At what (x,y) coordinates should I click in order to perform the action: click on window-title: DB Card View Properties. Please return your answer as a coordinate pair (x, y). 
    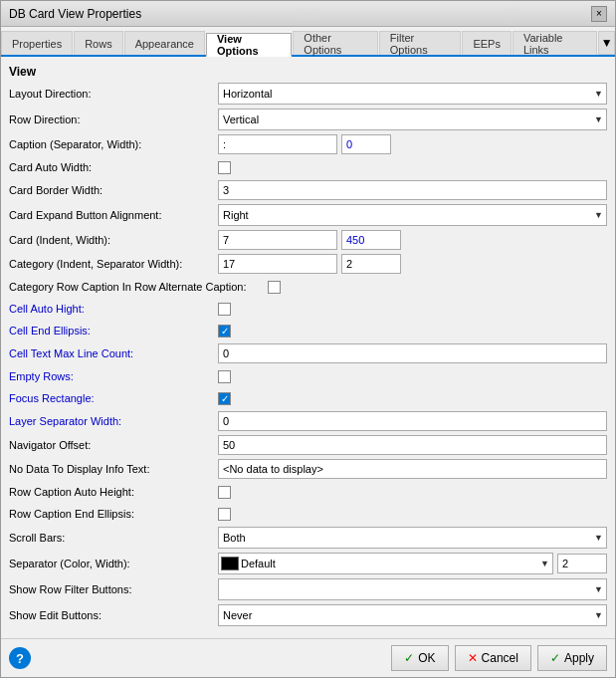
    Looking at the image, I should click on (76, 14).